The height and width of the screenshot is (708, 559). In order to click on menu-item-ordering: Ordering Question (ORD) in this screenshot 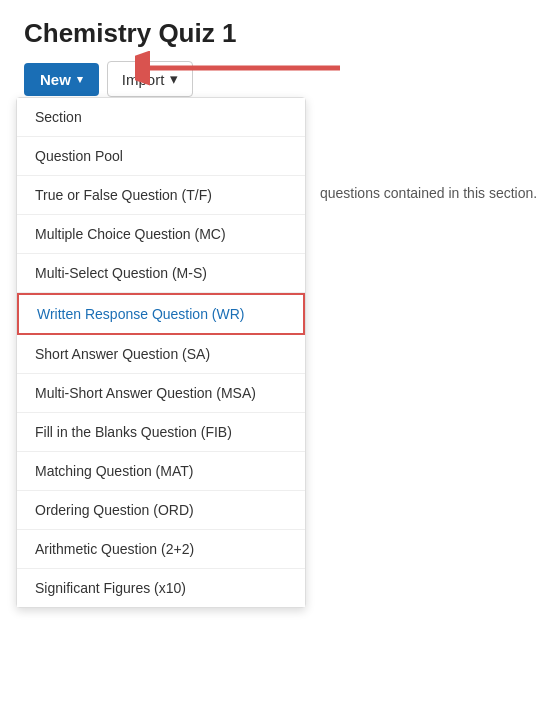, I will do `click(161, 510)`.